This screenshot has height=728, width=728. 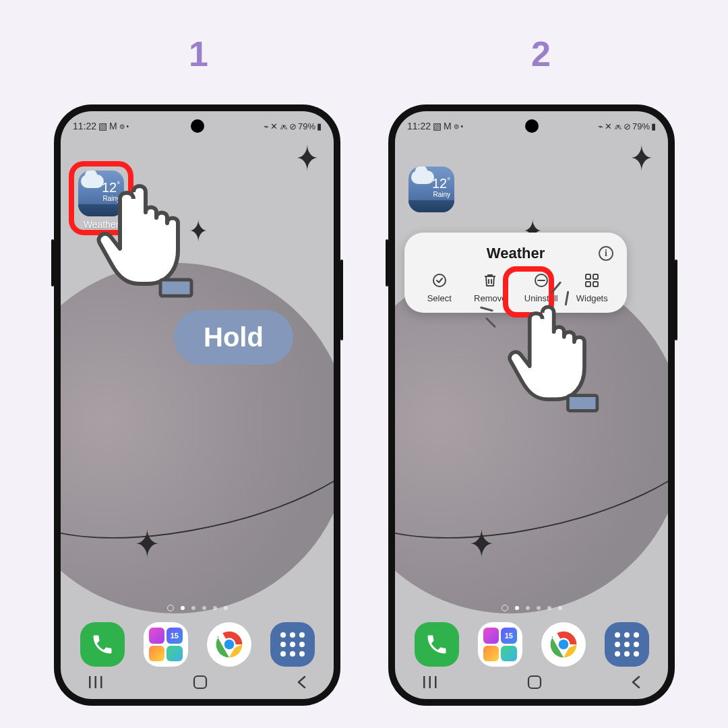 I want to click on popup-action-label: Widgets, so click(x=592, y=298).